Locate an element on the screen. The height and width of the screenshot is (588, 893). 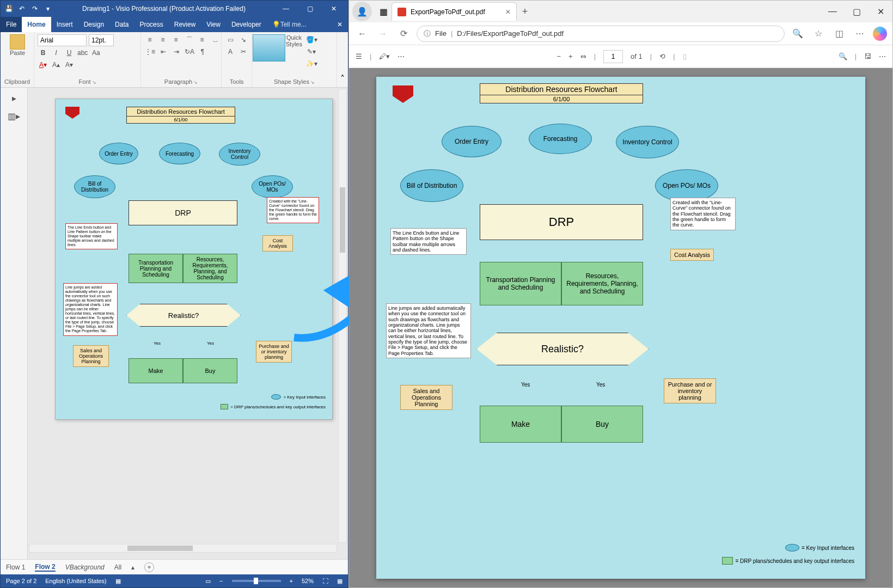
grow-font-button: A▴ is located at coordinates (56, 65).